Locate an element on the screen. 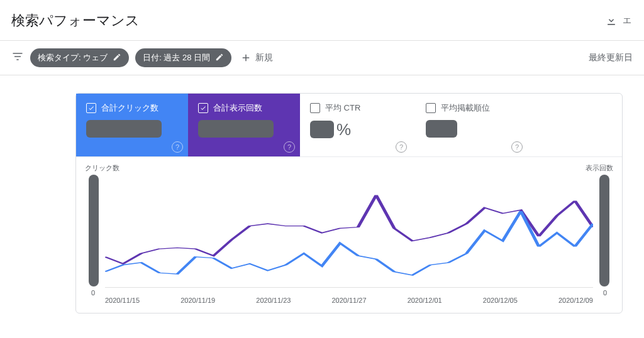 This screenshot has height=338, width=644. x-tick: 2020/11/19 is located at coordinates (197, 300).